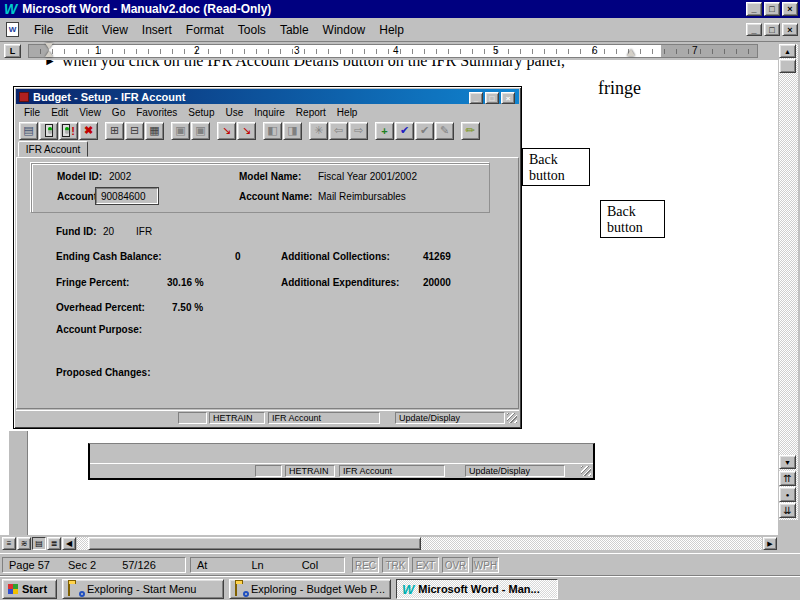 This screenshot has width=800, height=600. Describe the element at coordinates (78, 196) in the screenshot. I see `account-label: Account:` at that location.